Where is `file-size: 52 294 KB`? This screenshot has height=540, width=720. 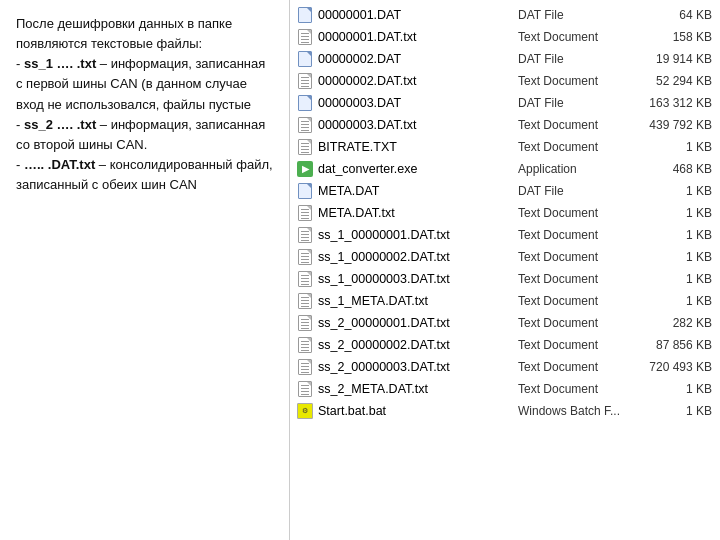 file-size: 52 294 KB is located at coordinates (675, 81).